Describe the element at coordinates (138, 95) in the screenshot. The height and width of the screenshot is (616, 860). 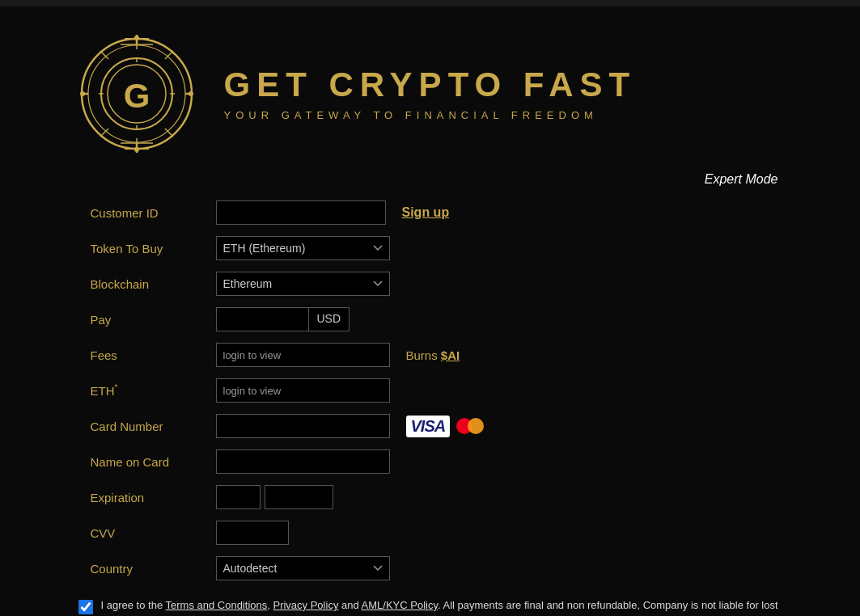
I see `svg-text: G` at that location.